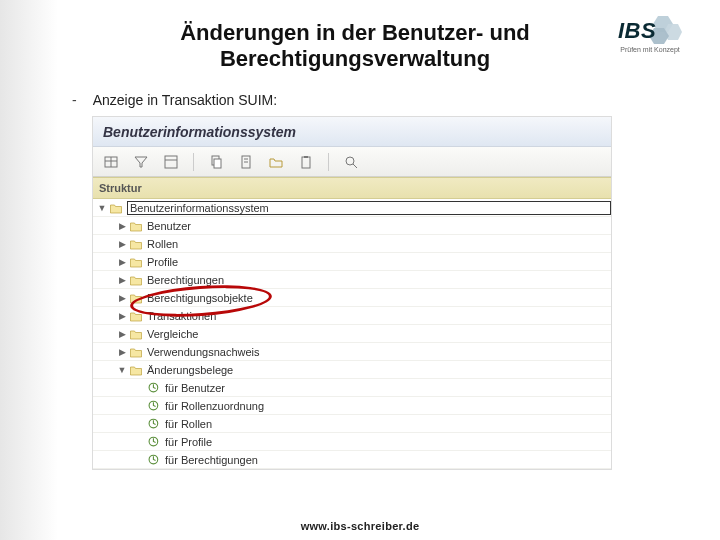 This screenshot has height=540, width=720. I want to click on tree-label: Rollen, so click(379, 244).